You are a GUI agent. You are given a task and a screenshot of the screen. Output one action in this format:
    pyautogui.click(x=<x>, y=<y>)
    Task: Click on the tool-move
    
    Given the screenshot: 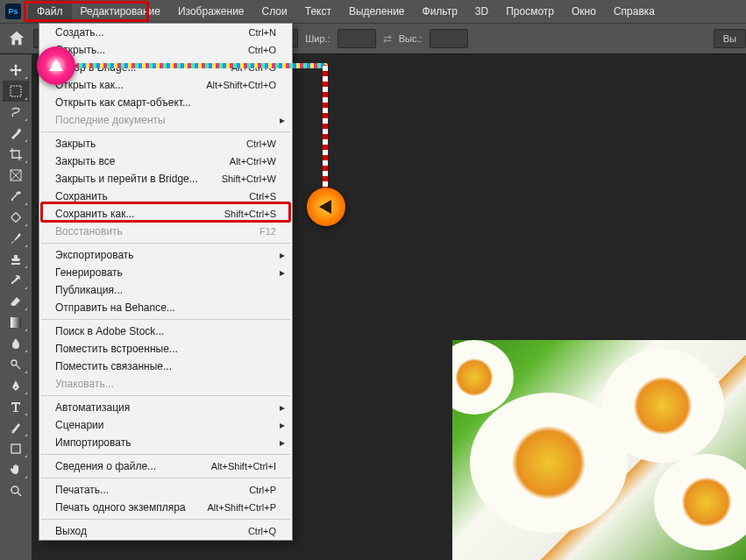 What is the action you would take?
    pyautogui.click(x=16, y=70)
    